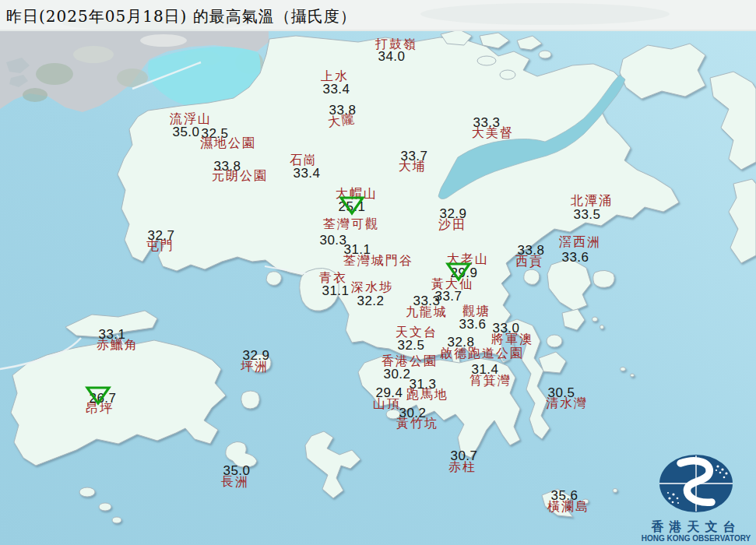 The height and width of the screenshot is (545, 756). I want to click on station-name: 青衣, so click(333, 278).